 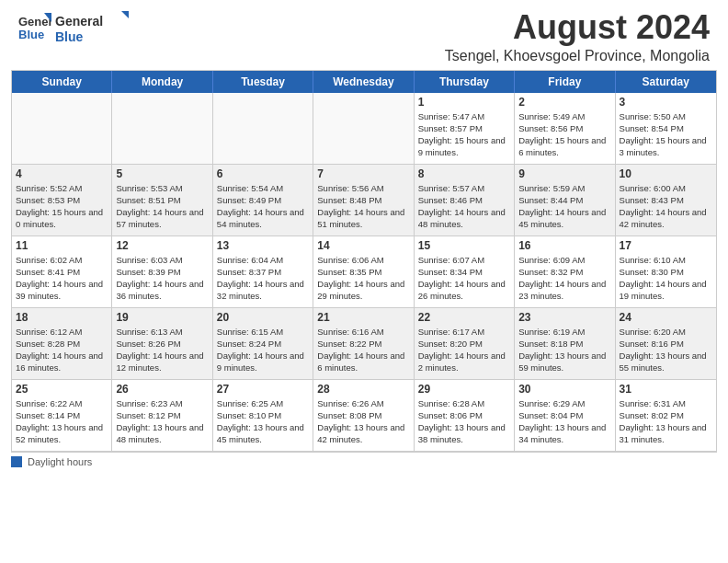 What do you see at coordinates (263, 344) in the screenshot?
I see `cal-cell: 20Sunrise: 6:15 AM Sunset: 8:24 PM Dayli…` at bounding box center [263, 344].